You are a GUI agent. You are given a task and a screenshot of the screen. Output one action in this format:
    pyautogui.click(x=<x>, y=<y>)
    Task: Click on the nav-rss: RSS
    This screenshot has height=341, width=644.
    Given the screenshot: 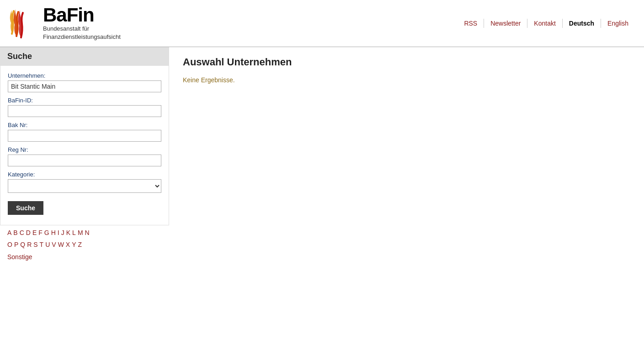 What is the action you would take?
    pyautogui.click(x=471, y=23)
    